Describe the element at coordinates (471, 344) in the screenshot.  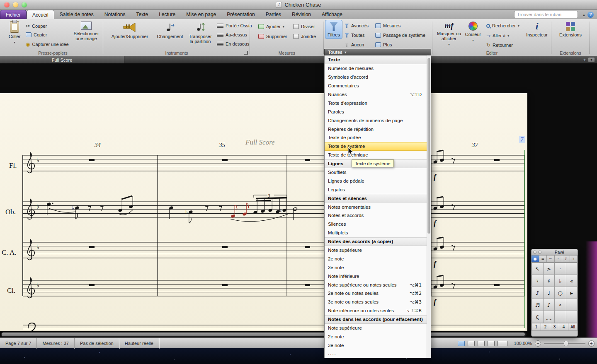
I see `view-spread-icon` at that location.